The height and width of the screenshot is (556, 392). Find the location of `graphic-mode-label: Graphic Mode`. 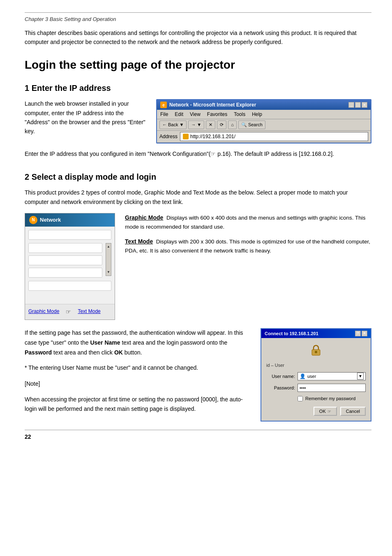

graphic-mode-label: Graphic Mode is located at coordinates (144, 218).